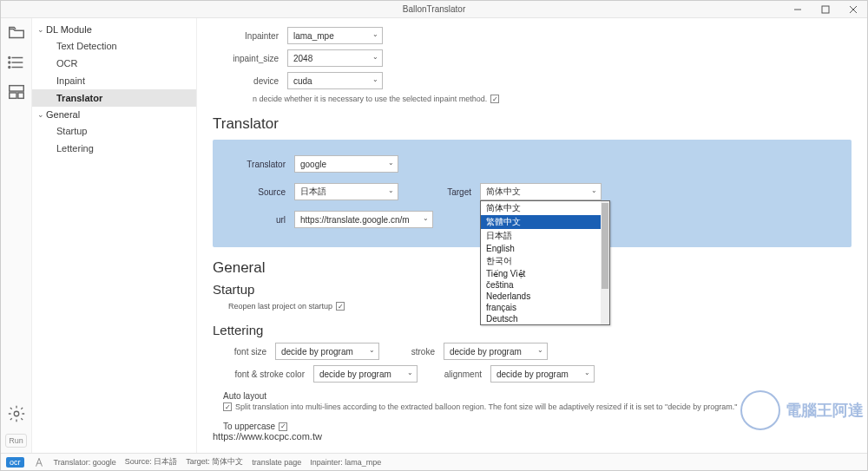  What do you see at coordinates (364, 219) in the screenshot?
I see `select-url: https://translate.google.cn/m⌄` at bounding box center [364, 219].